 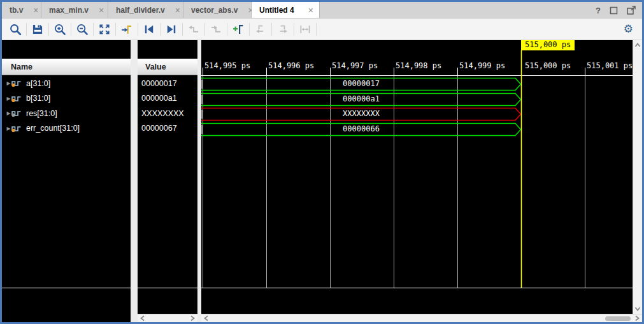 I want to click on save-icon, so click(x=38, y=29).